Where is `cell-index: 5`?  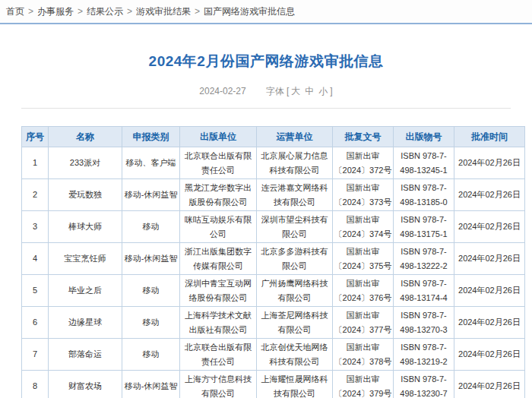
cell-index: 5 is located at coordinates (35, 291).